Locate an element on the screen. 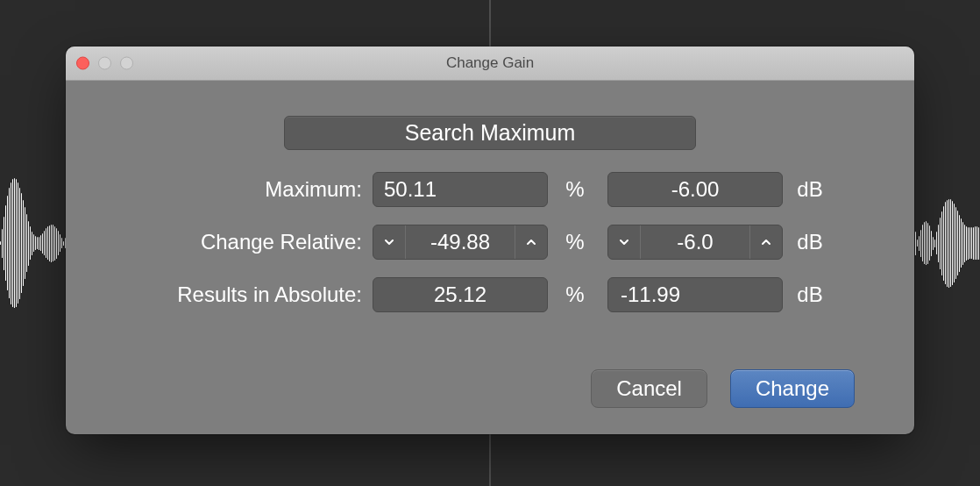  maximum-label: Maximum: is located at coordinates (250, 189).